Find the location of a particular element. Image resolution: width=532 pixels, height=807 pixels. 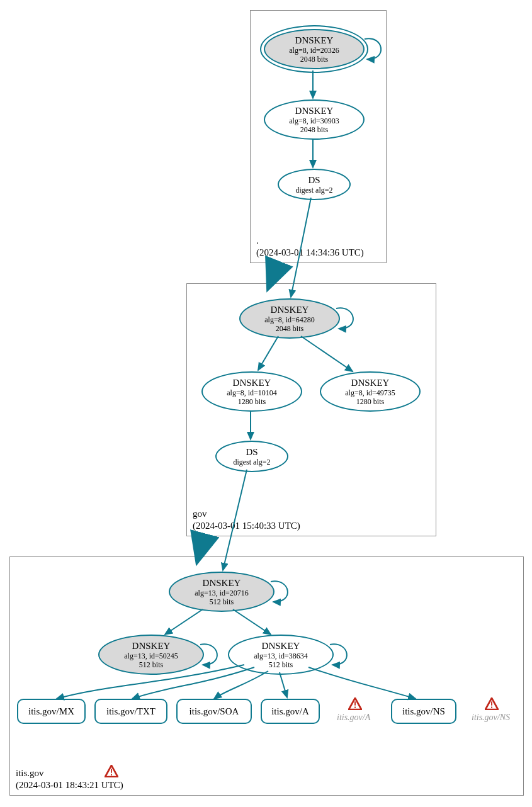

rr-a: itis.gov/A is located at coordinates (290, 711).